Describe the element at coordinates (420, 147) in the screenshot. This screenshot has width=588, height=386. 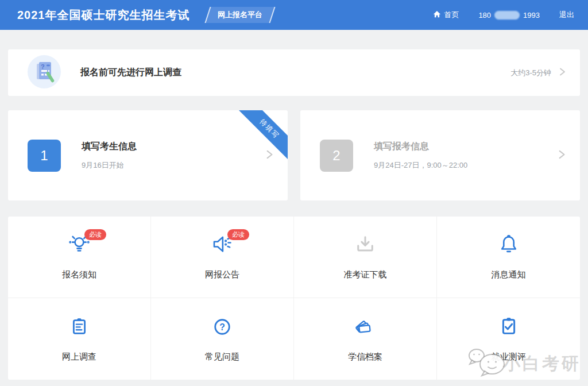
I see `step-title: 填写报考信息` at that location.